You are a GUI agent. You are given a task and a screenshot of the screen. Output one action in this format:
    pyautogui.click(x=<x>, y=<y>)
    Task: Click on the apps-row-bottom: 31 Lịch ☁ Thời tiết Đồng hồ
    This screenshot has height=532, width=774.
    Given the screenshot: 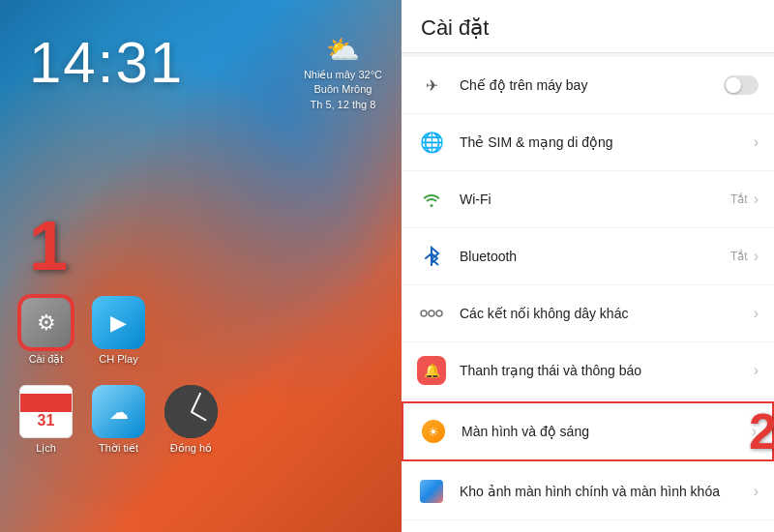 What is the action you would take?
    pyautogui.click(x=201, y=420)
    